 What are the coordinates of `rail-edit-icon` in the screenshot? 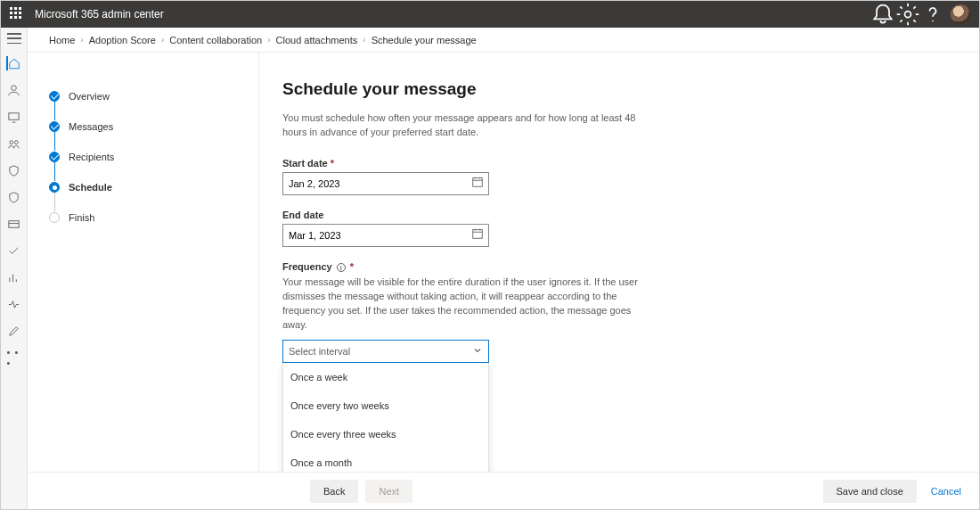 It's located at (14, 331).